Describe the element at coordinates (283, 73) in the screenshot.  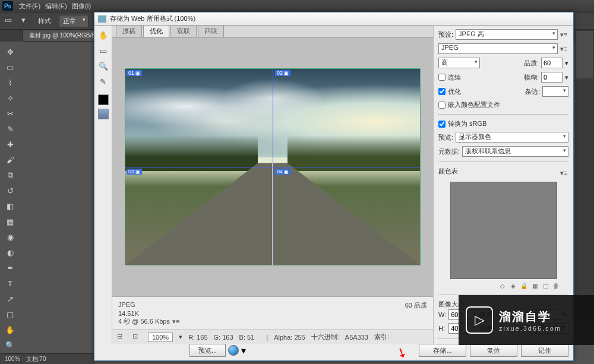
I see `slice-label-02: 02` at that location.